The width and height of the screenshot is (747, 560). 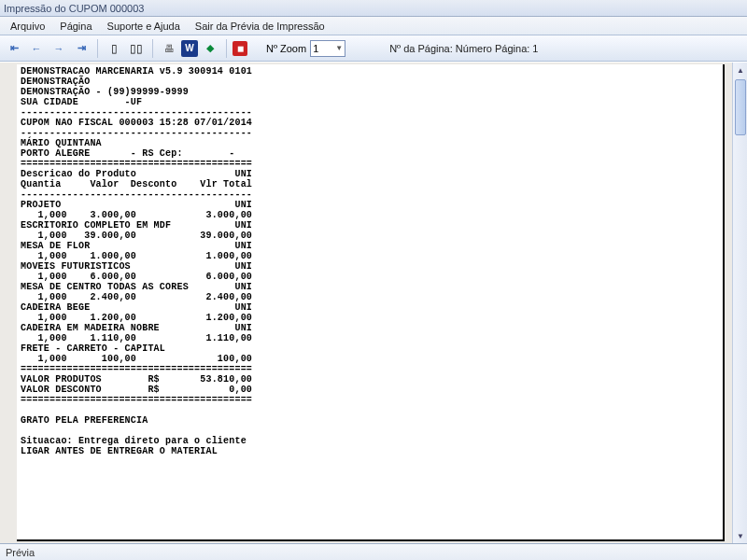 I want to click on scroll-down-icon: ▼, so click(x=740, y=536).